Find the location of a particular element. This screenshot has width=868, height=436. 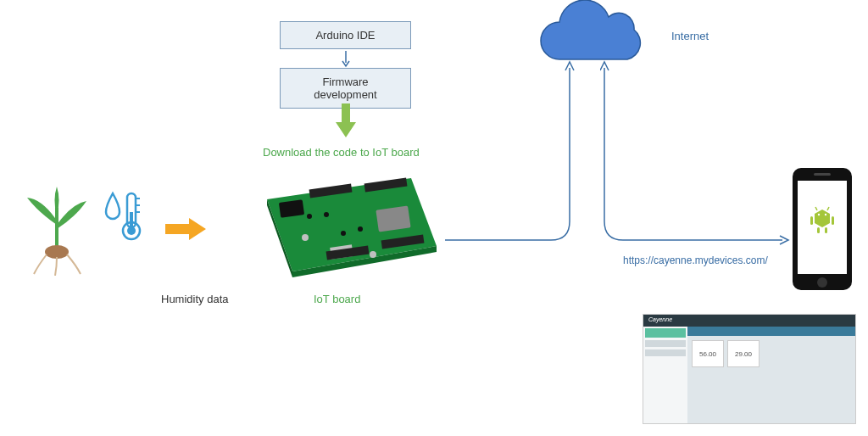

dashboard-widget-1: 56.00 is located at coordinates (708, 354).